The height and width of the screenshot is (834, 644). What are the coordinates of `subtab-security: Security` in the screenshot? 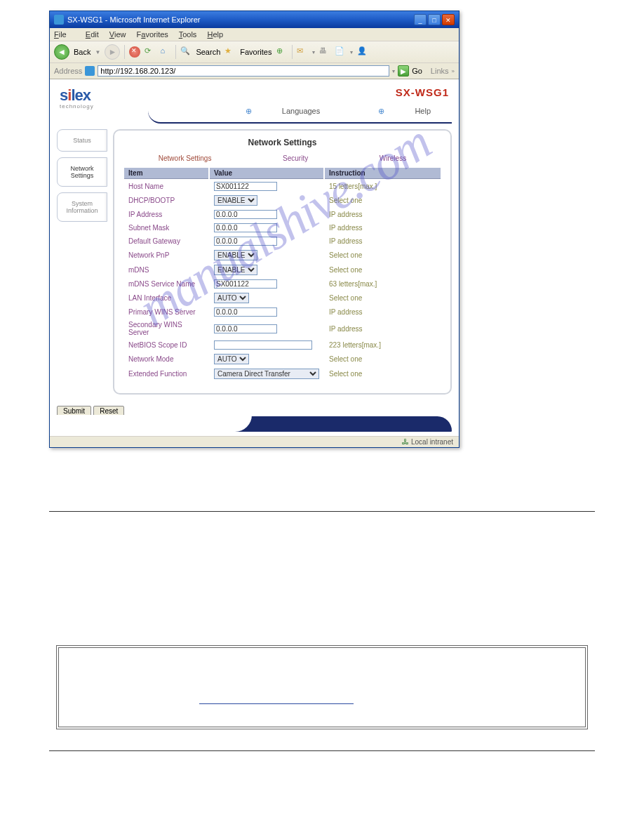 It's located at (295, 159).